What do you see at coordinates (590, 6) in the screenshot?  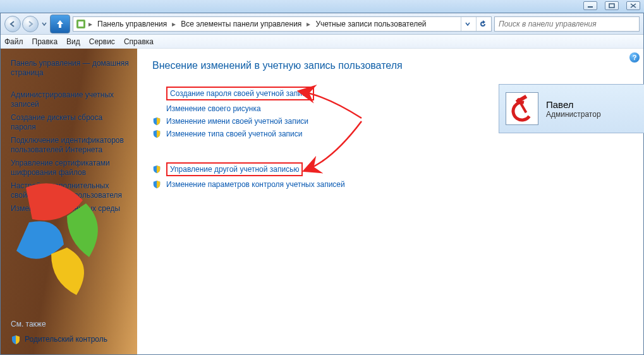 I see `window-minimize-button` at bounding box center [590, 6].